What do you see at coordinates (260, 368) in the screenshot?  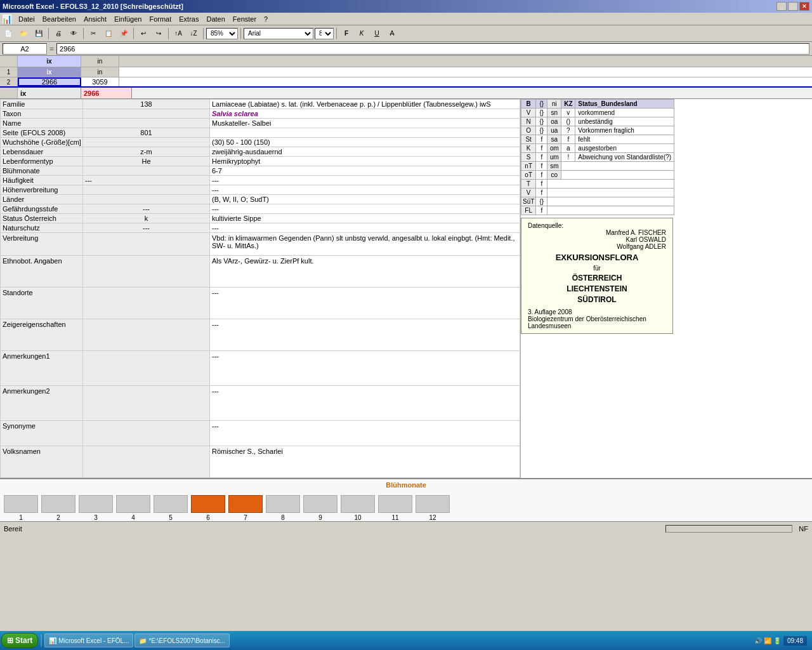 I see `row-anm1: Anmerkungen1 ---` at bounding box center [260, 368].